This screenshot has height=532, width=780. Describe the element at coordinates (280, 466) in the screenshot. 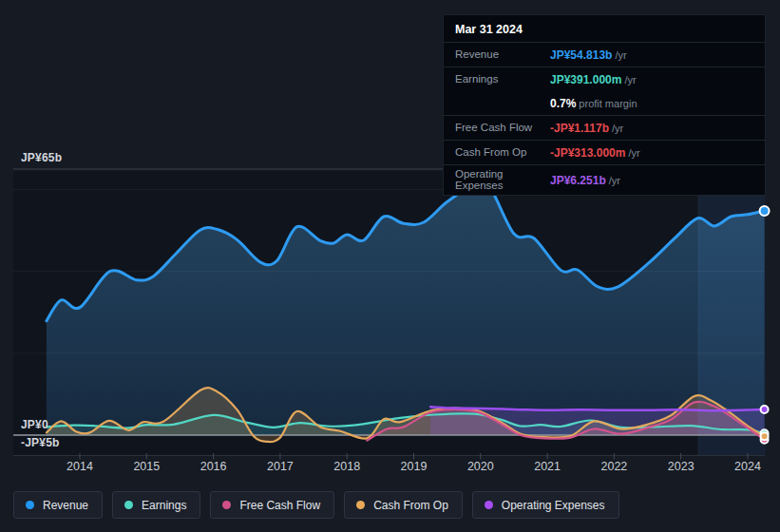

I see `x-axis-label: 2017` at that location.